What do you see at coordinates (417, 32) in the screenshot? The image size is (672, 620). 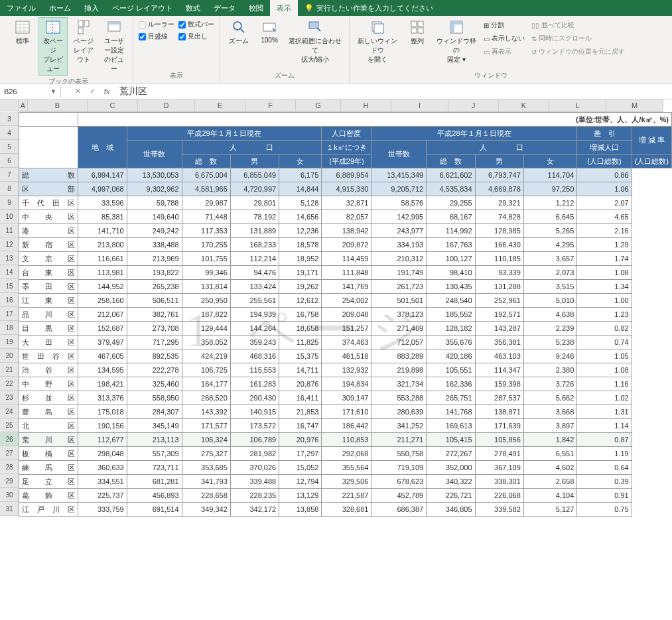 I see `arrange-button: 整列` at bounding box center [417, 32].